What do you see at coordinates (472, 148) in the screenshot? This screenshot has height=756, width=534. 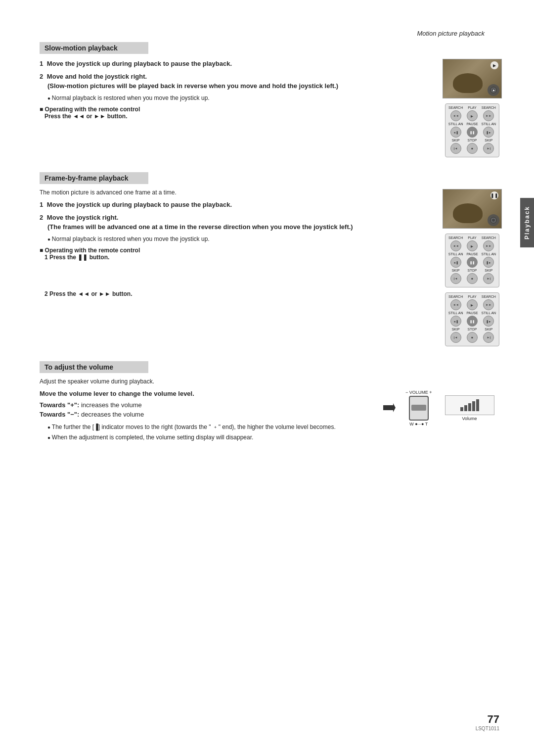 I see `remote-bot-buttons: |◄ ■ ►|` at bounding box center [472, 148].